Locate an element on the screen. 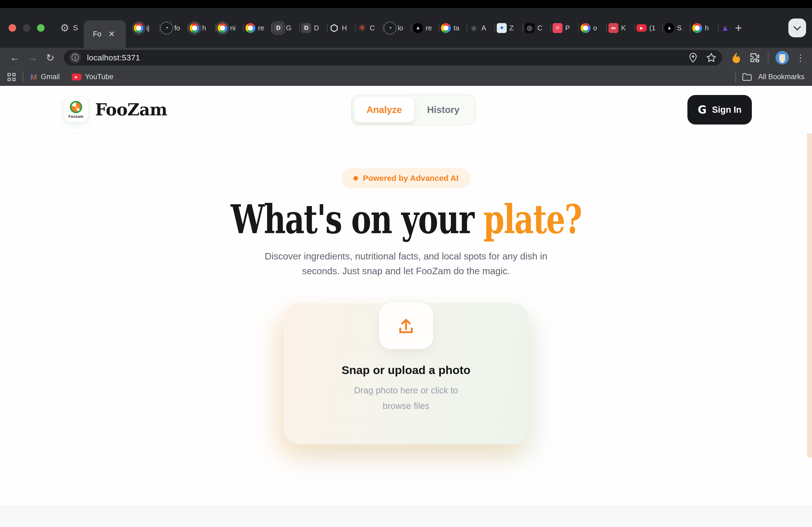 The image size is (812, 527). tab-label: h is located at coordinates (707, 28).